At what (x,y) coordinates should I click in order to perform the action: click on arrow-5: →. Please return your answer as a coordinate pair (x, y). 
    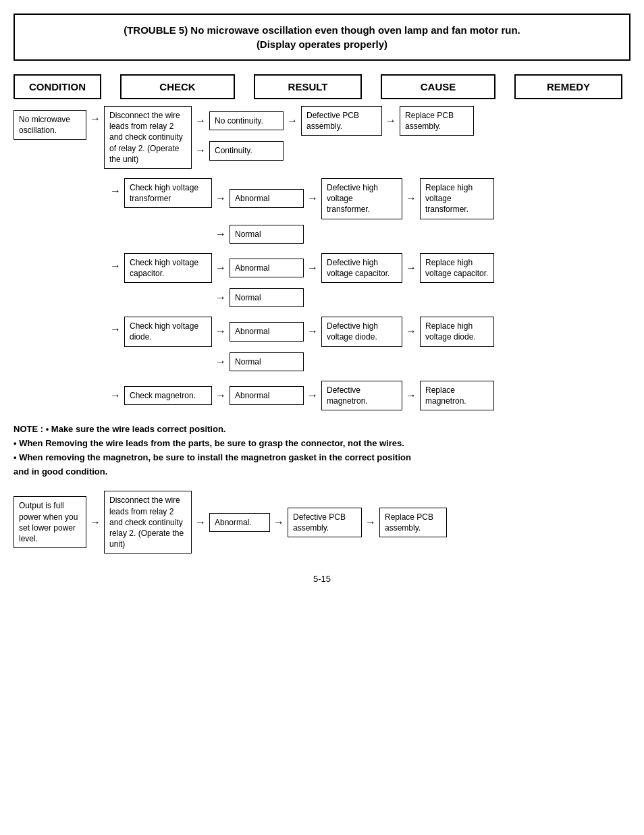
    Looking at the image, I should click on (115, 396).